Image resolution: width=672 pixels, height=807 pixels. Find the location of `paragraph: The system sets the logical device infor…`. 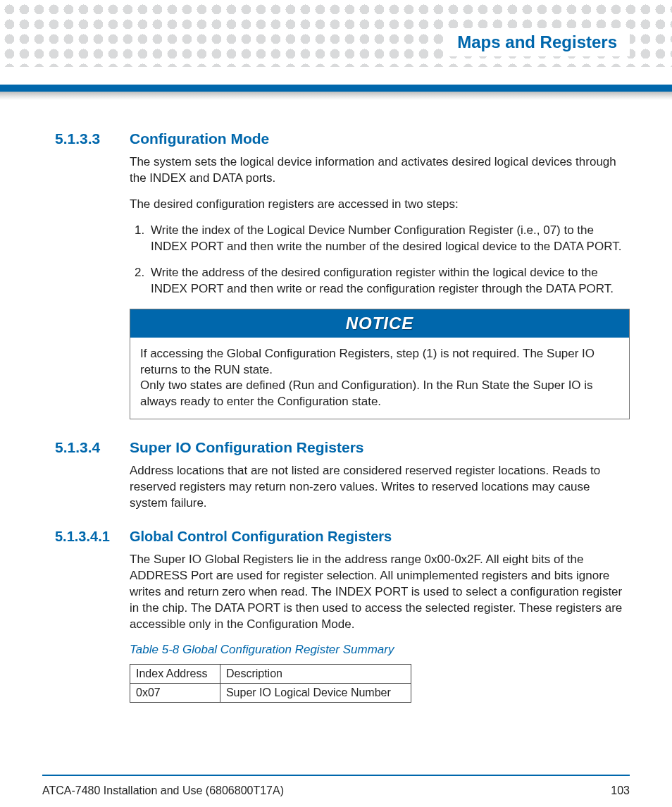

paragraph: The system sets the logical device infor… is located at coordinates (380, 171).